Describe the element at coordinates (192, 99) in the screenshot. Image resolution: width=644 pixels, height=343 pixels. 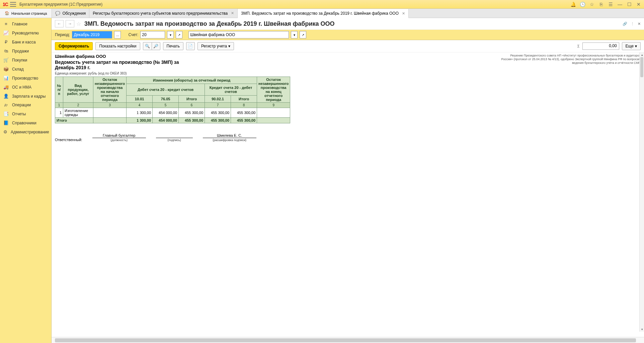
I see `th-c3: Итого` at that location.